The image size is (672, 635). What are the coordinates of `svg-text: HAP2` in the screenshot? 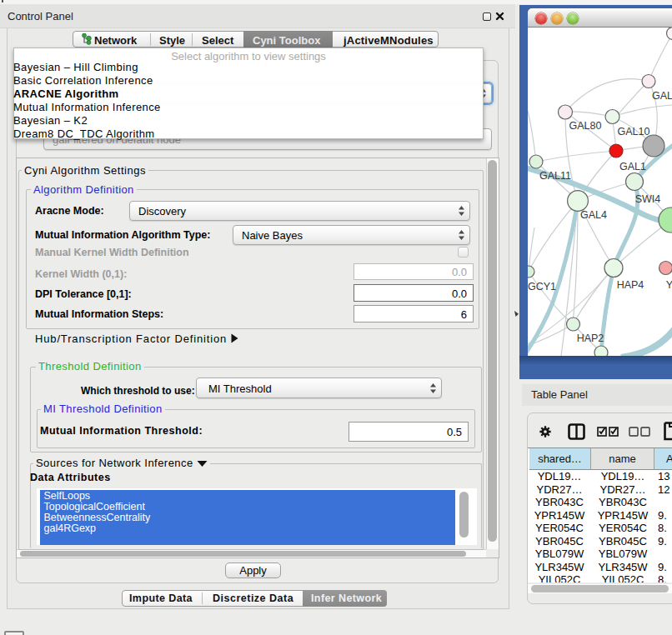 It's located at (590, 338).